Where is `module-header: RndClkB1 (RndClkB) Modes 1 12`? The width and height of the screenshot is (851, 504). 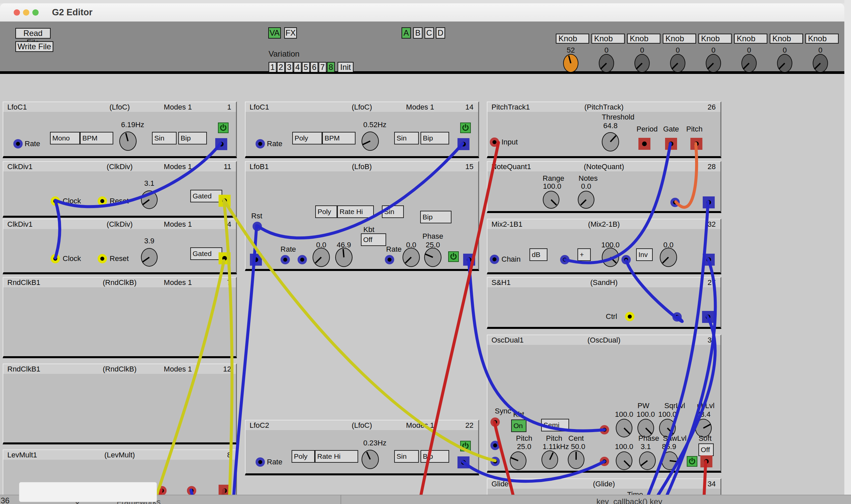 module-header: RndClkB1 (RndClkB) Modes 1 12 is located at coordinates (120, 369).